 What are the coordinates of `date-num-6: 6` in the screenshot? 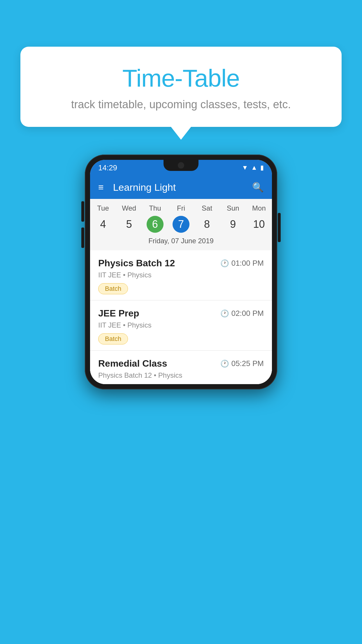 It's located at (155, 224).